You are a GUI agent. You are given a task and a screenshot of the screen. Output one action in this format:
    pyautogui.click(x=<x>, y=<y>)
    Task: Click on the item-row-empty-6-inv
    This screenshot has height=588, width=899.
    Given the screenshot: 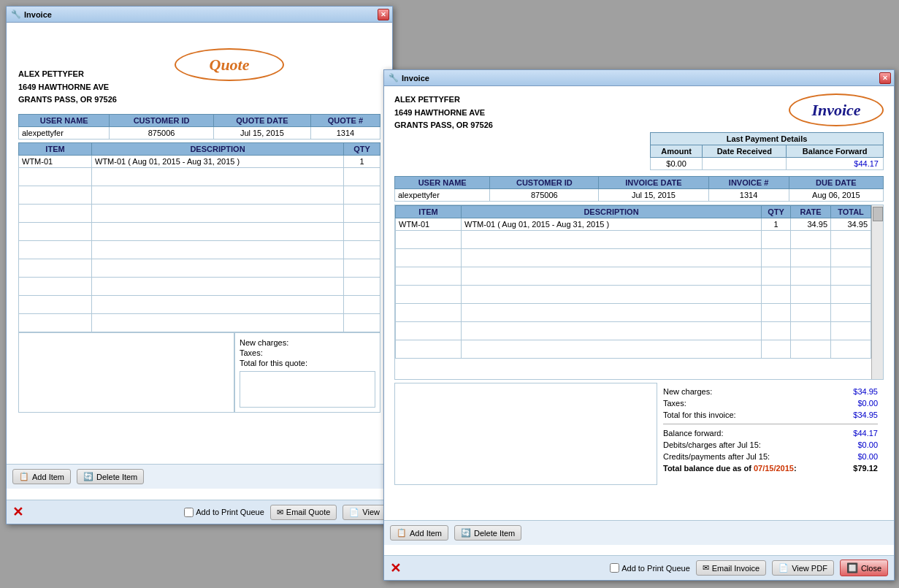 What is the action you would take?
    pyautogui.click(x=634, y=313)
    